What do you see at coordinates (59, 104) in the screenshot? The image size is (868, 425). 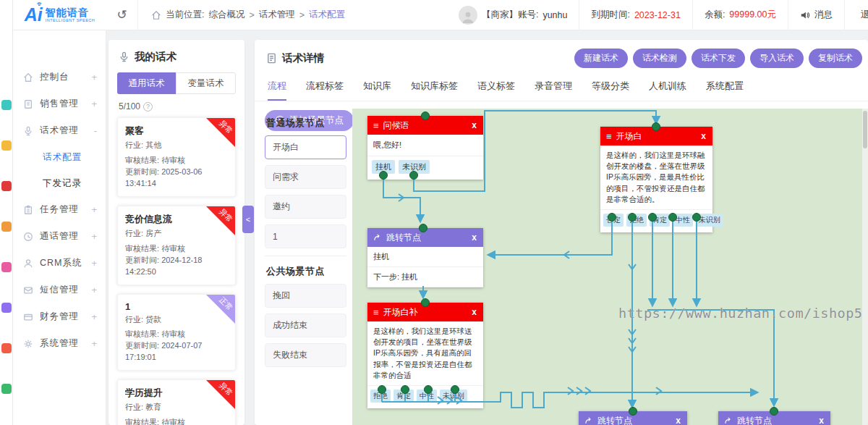 I see `sidebar-item-sales: 销售管理+` at bounding box center [59, 104].